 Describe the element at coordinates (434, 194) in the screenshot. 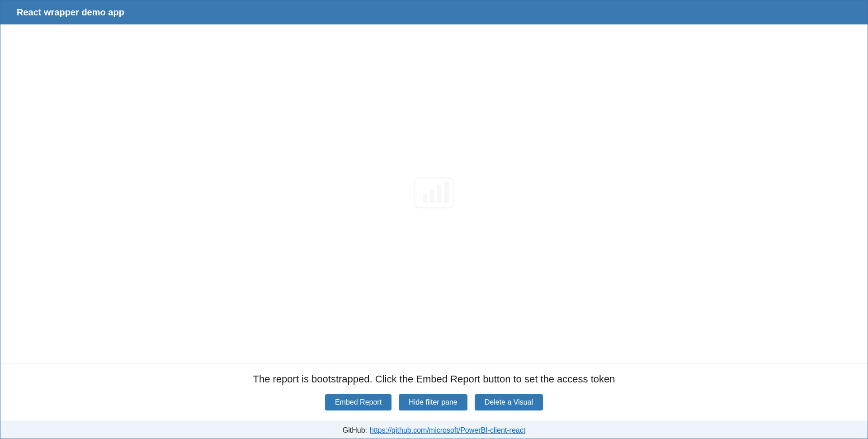

I see `powerbi-logo-icon` at that location.